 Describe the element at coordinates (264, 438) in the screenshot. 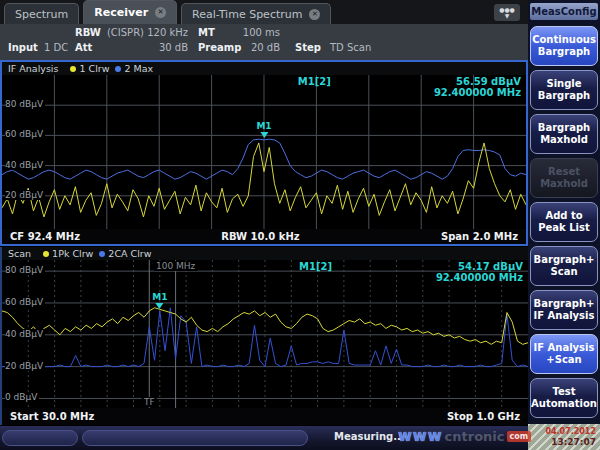

I see `status-bar: Measuring...` at that location.